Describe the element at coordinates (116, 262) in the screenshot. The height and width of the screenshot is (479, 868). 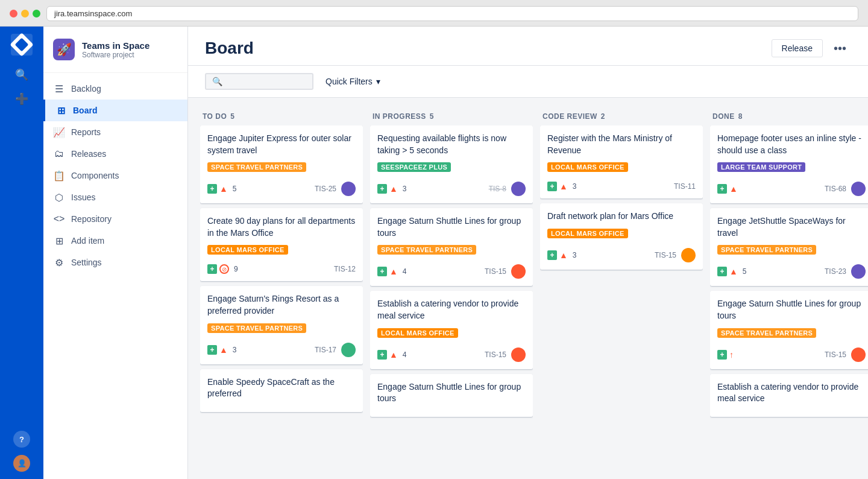
I see `sidebar-item-settings: ⚙ Settings` at that location.